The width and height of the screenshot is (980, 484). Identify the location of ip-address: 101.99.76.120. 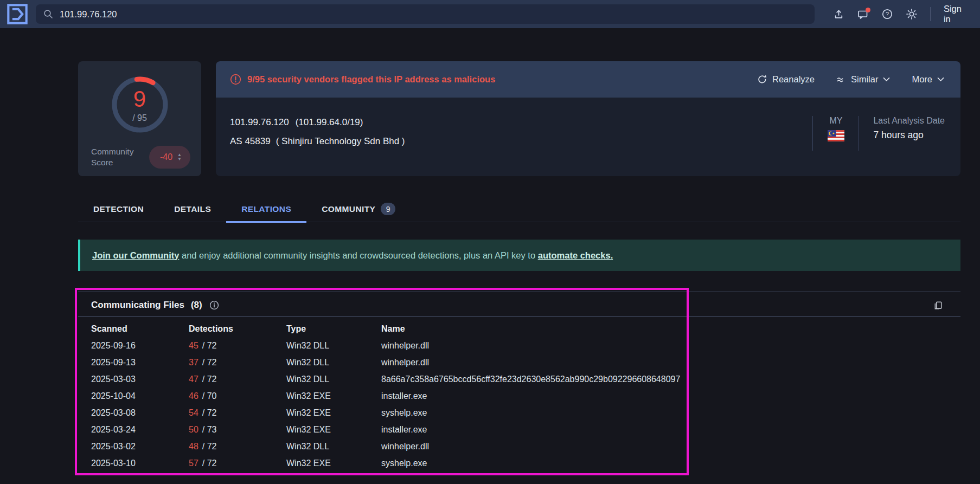
(259, 122).